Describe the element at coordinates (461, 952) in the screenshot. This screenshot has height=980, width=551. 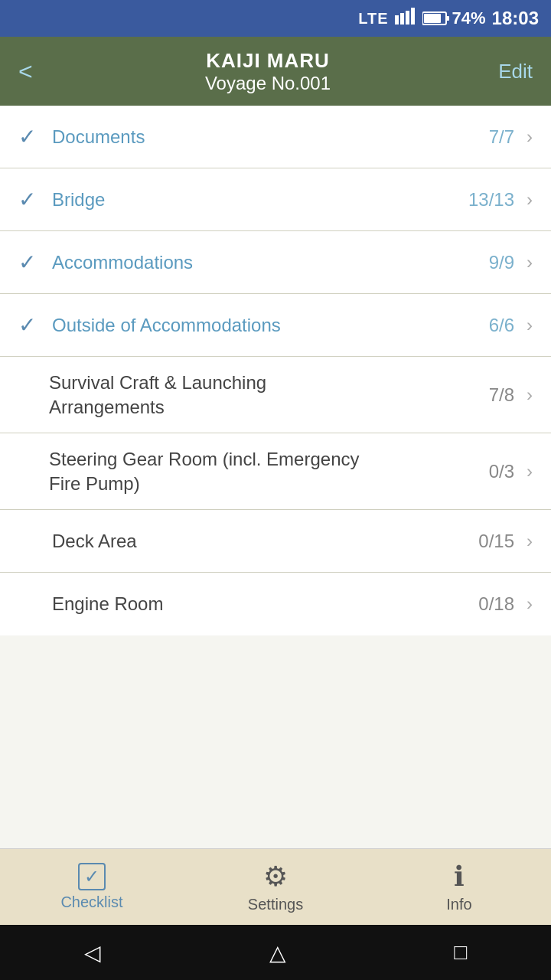
I see `system-recents-button: □` at that location.